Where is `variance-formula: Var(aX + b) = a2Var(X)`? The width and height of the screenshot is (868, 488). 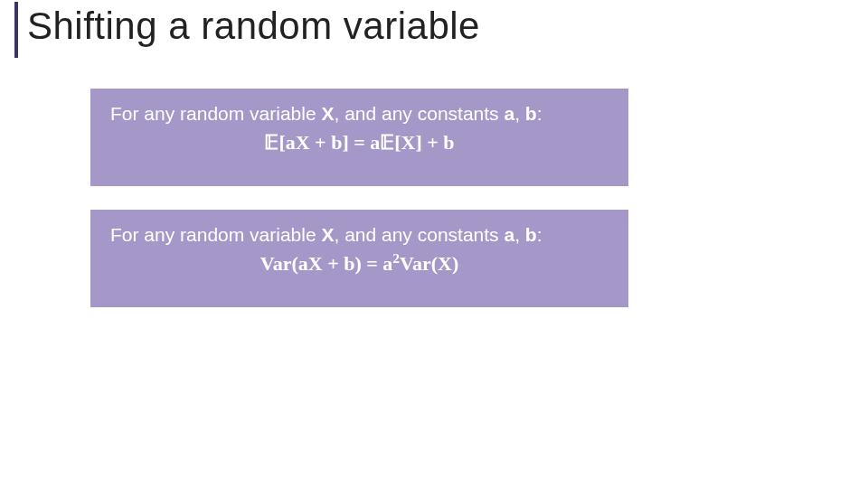
variance-formula: Var(aX + b) = a2Var(X) is located at coordinates (360, 264).